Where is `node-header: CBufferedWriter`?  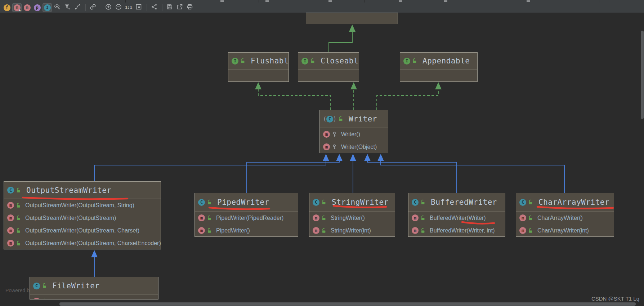 node-header: CBufferedWriter is located at coordinates (457, 203).